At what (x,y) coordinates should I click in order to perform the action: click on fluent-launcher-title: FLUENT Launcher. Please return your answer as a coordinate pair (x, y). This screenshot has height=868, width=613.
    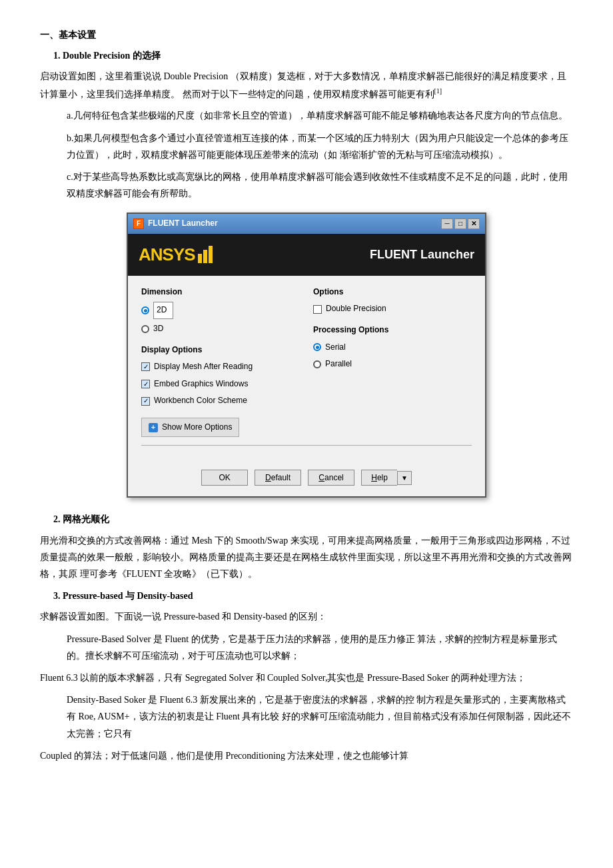
    Looking at the image, I should click on (422, 254).